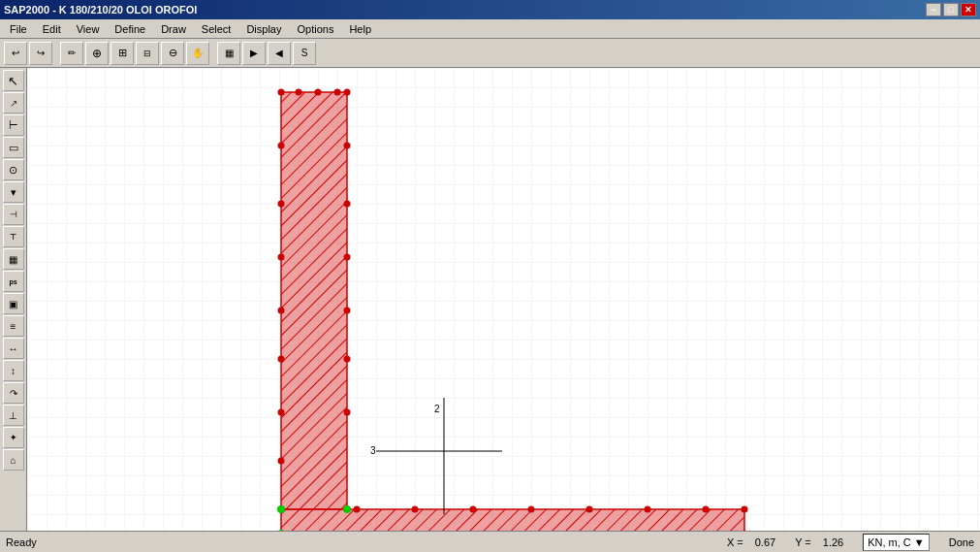  Describe the element at coordinates (130, 29) in the screenshot. I see `menu-define: Define` at that location.